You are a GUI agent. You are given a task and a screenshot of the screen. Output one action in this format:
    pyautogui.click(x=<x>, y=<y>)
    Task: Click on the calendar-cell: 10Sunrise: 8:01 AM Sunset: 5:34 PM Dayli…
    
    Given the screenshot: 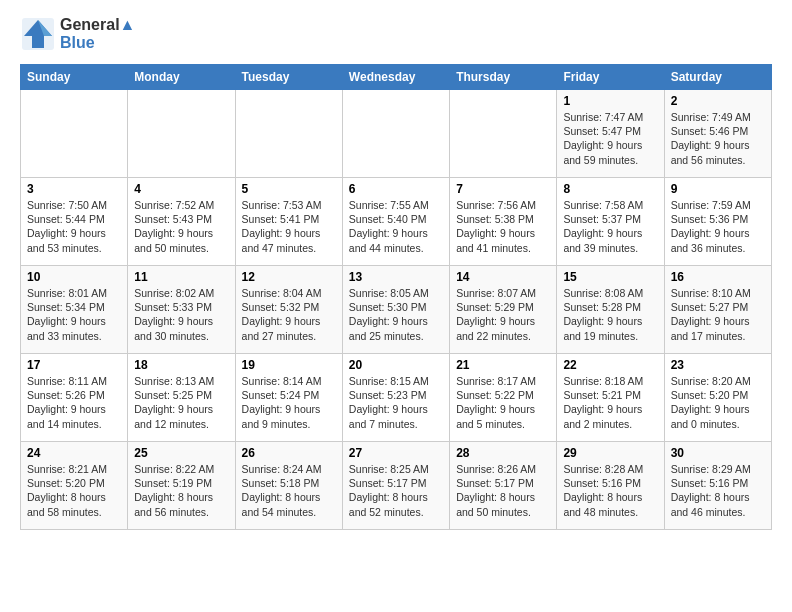 What is the action you would take?
    pyautogui.click(x=74, y=310)
    